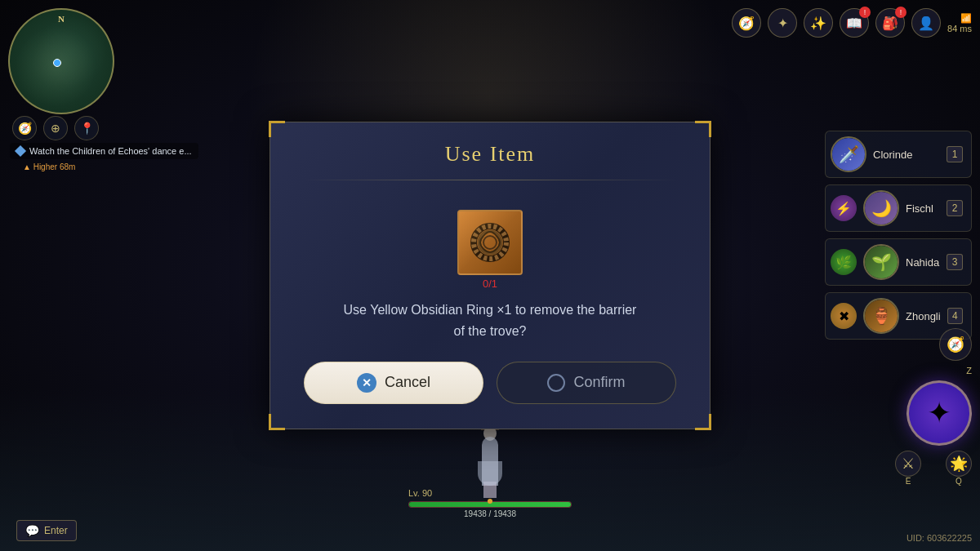  Describe the element at coordinates (490, 242) in the screenshot. I see `item-ring-svg` at that location.